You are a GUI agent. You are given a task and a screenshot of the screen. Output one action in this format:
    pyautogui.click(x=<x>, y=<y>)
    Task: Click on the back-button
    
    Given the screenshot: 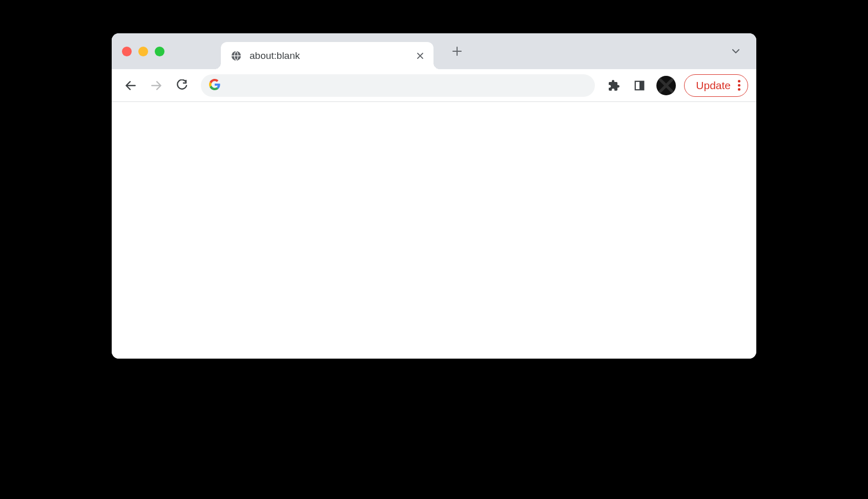 What is the action you would take?
    pyautogui.click(x=131, y=86)
    